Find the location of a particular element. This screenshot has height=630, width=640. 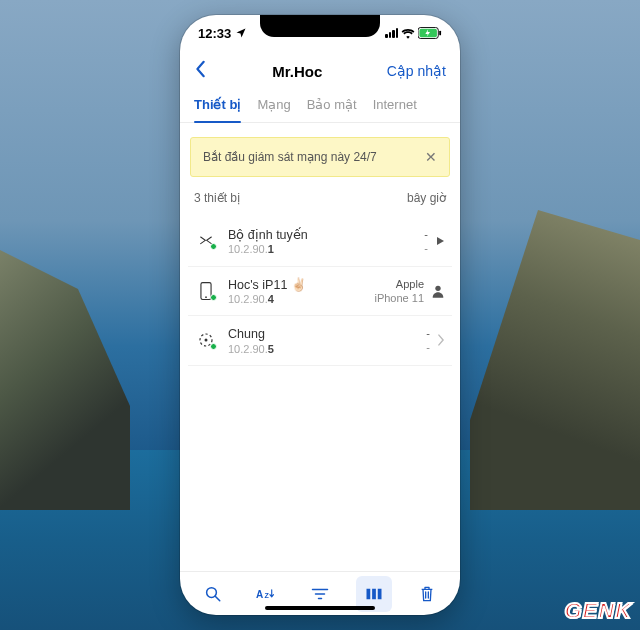

tab-devices: Thiết bị is located at coordinates (218, 110).